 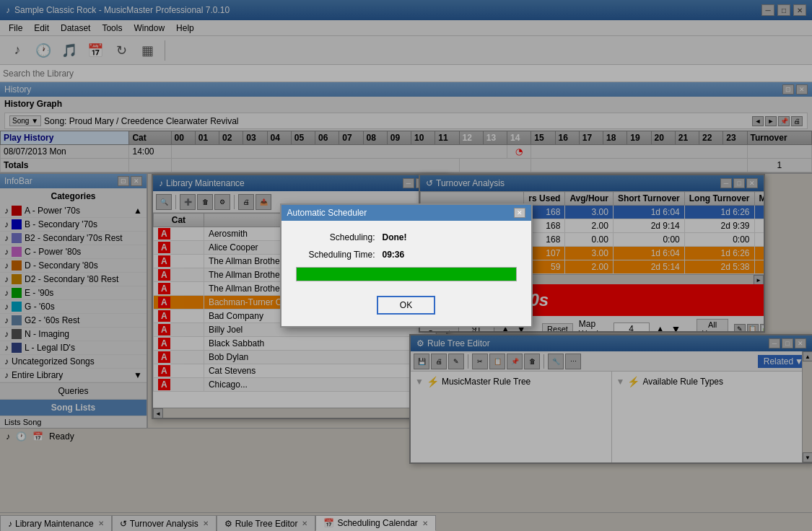 I want to click on dialog-title: Automatic Scheduler ✕, so click(x=406, y=213).